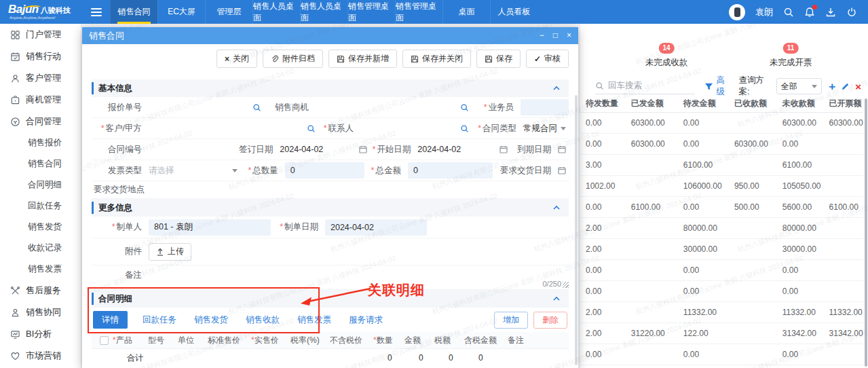 The image size is (868, 368). What do you see at coordinates (550, 320) in the screenshot?
I see `delete-row-button: 删除` at bounding box center [550, 320].